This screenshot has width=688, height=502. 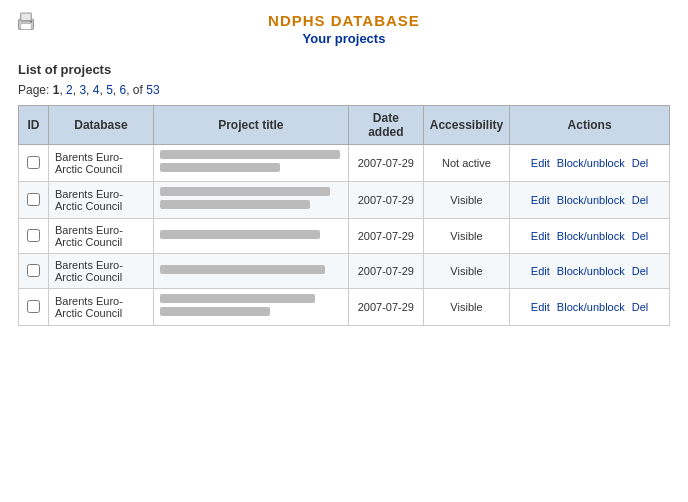 I want to click on total-label: of, so click(x=138, y=90).